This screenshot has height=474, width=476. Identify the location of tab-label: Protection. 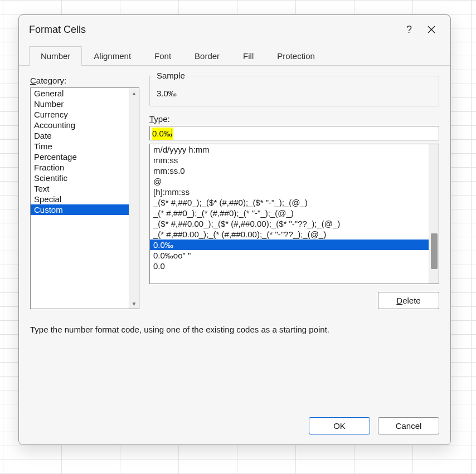
(296, 56).